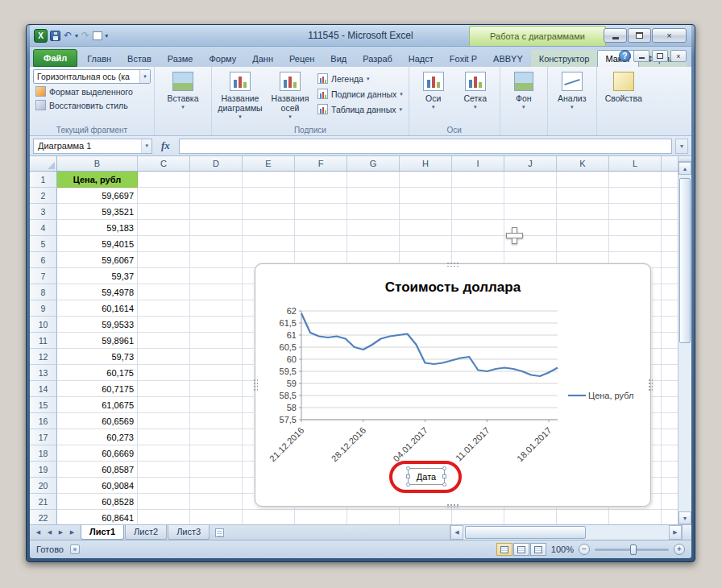 The image size is (722, 588). I want to click on chevron-down-icon: ▾, so click(145, 77).